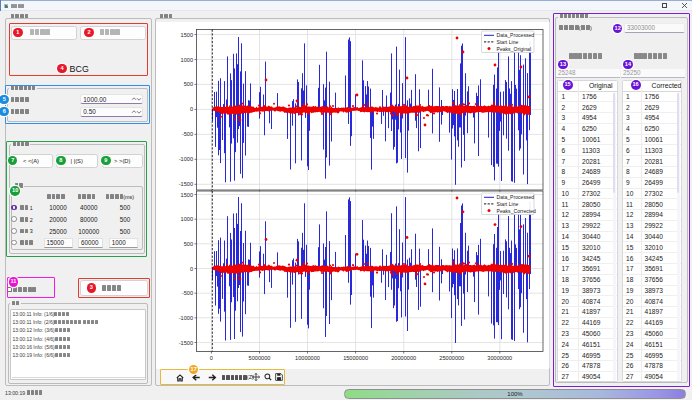 This screenshot has height=400, width=692. I want to click on svg-text: Peaks_Original, so click(514, 49).